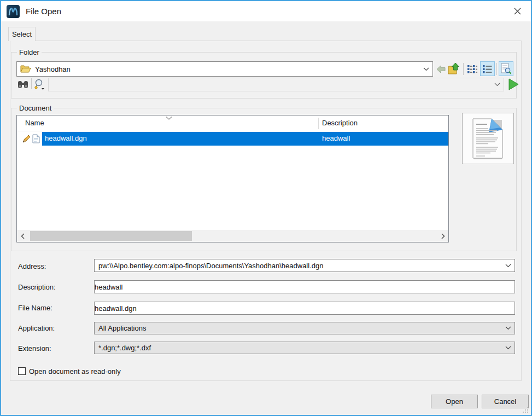 Image resolution: width=532 pixels, height=416 pixels. What do you see at coordinates (517, 11) in the screenshot?
I see `close-icon` at bounding box center [517, 11].